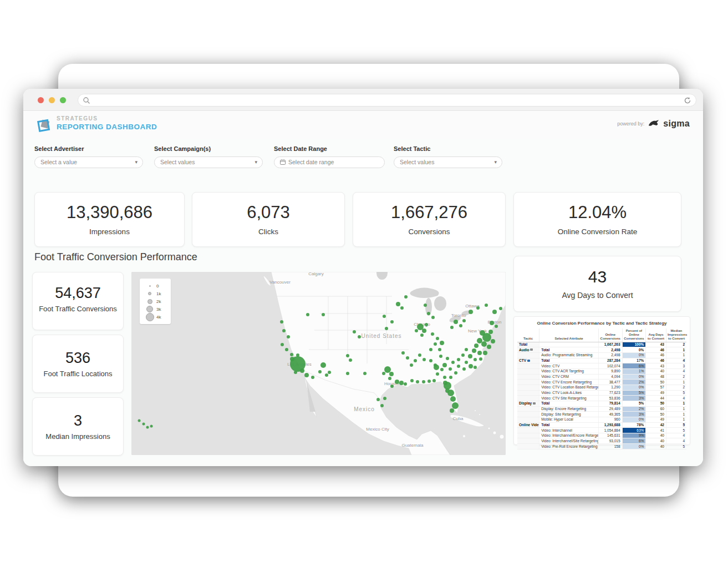 The image size is (728, 566). Describe the element at coordinates (602, 387) in the screenshot. I see `table-row: Video: CTV Location Based Retargeting1,2…` at that location.